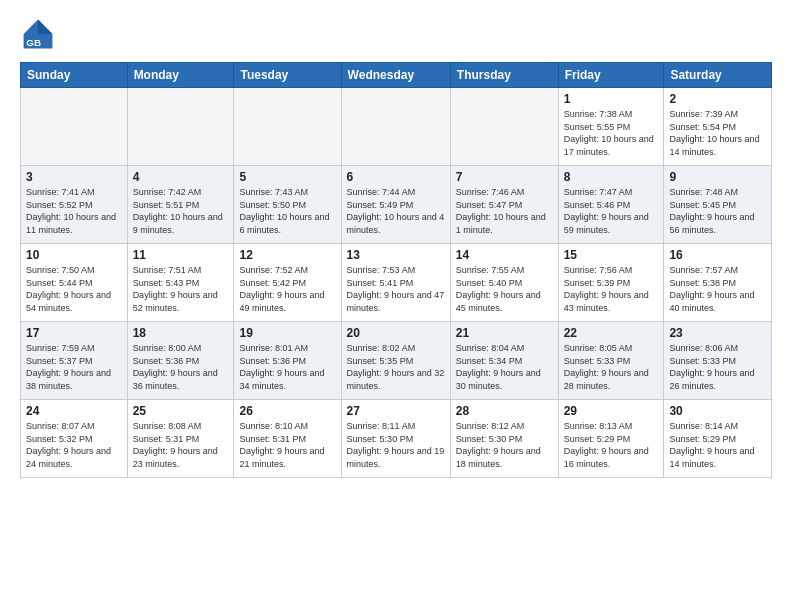 The height and width of the screenshot is (612, 792). Describe the element at coordinates (396, 76) in the screenshot. I see `calendar-header-row: SundayMondayTuesdayWednesdayThursdayFrid…` at that location.